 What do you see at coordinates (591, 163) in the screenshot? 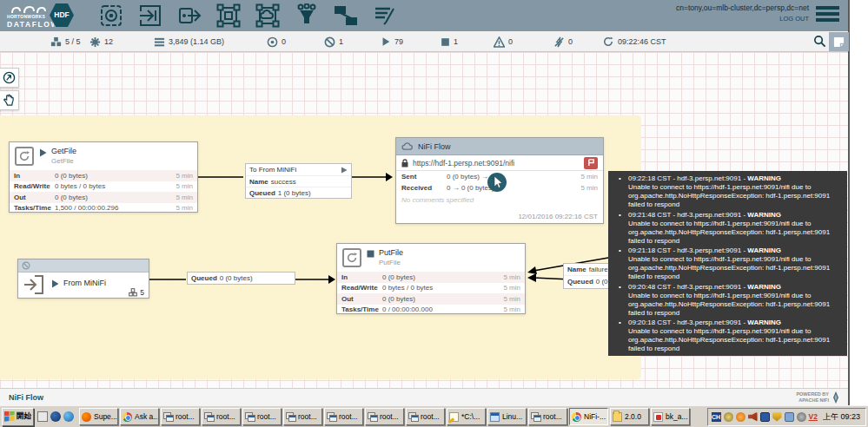
I see `transmission-stopped-icon` at bounding box center [591, 163].